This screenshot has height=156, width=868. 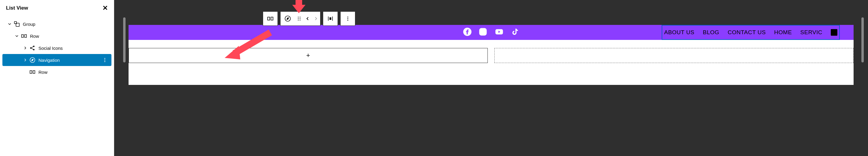 What do you see at coordinates (679, 32) in the screenshot?
I see `nav-link: ABOUT US` at bounding box center [679, 32].